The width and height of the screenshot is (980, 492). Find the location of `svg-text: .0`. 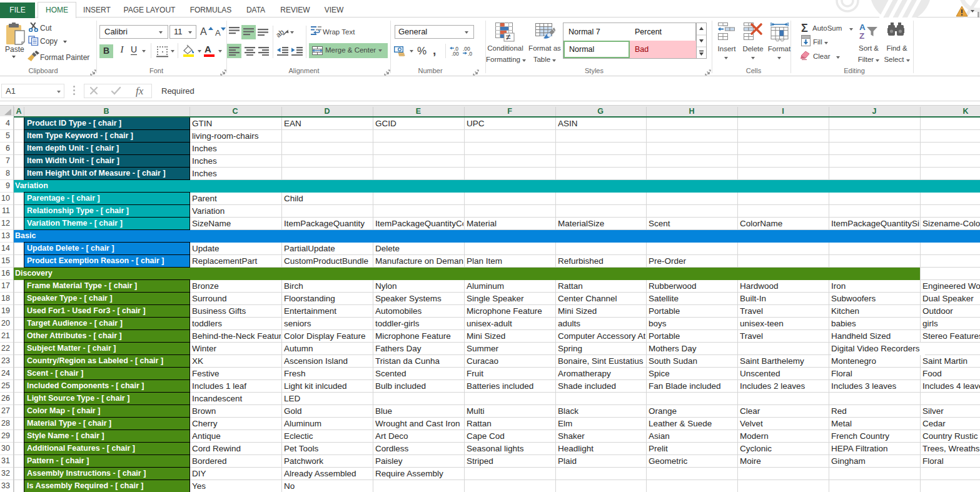

svg-text: .0 is located at coordinates (470, 53).